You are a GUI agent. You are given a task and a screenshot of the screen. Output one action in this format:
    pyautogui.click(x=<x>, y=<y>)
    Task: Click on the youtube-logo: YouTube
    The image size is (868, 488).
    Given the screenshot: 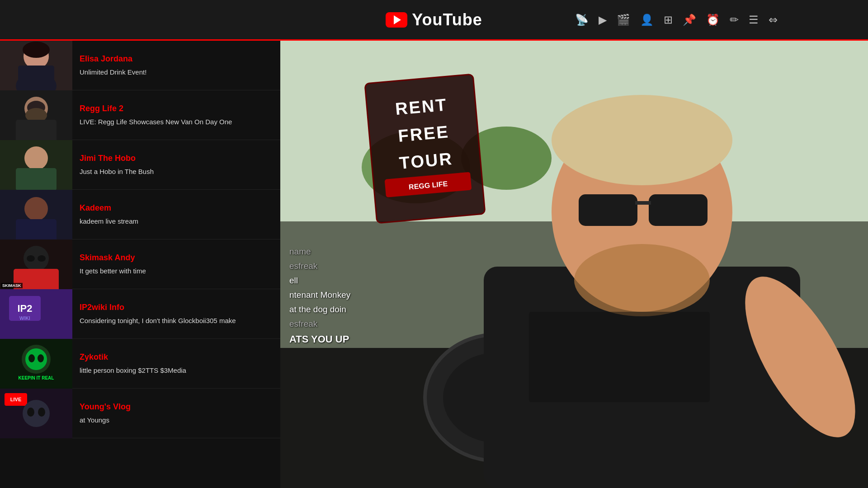 What is the action you would take?
    pyautogui.click(x=434, y=20)
    